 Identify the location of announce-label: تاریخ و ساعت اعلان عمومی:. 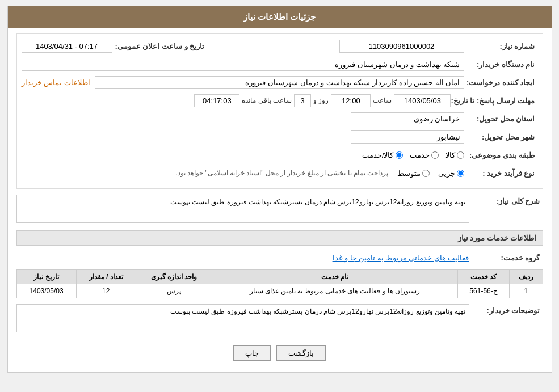
(160, 47).